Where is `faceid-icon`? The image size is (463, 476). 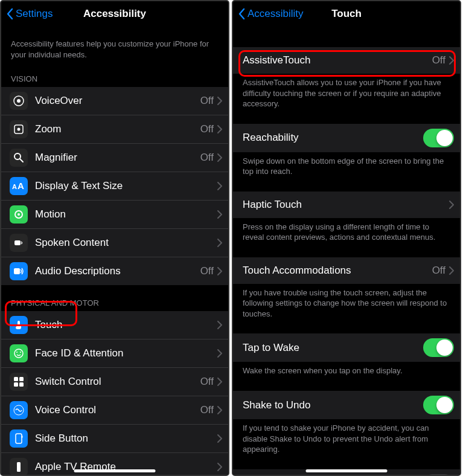 faceid-icon is located at coordinates (19, 353).